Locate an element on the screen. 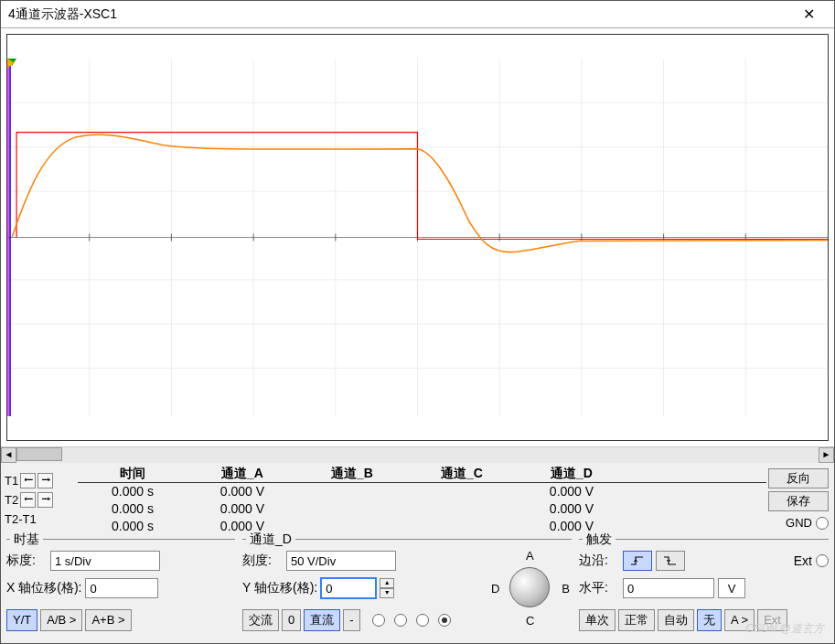 This screenshot has width=835, height=644. ypos-down-button: ▼ is located at coordinates (387, 593).